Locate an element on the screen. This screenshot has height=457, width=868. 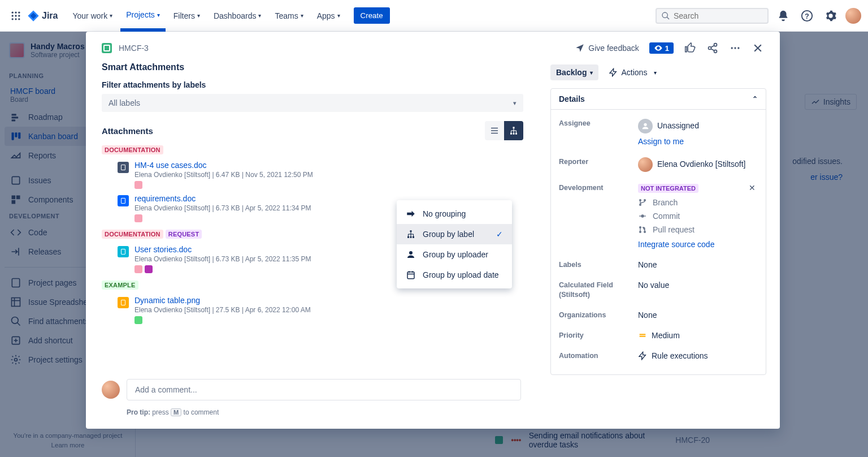
calc-value: No value is located at coordinates (698, 285).